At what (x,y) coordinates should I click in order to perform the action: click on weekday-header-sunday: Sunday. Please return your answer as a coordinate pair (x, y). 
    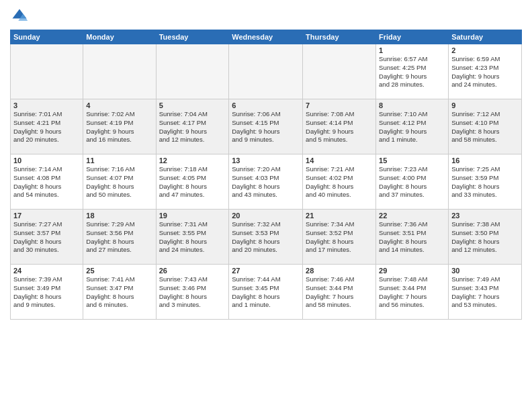
    Looking at the image, I should click on (47, 38).